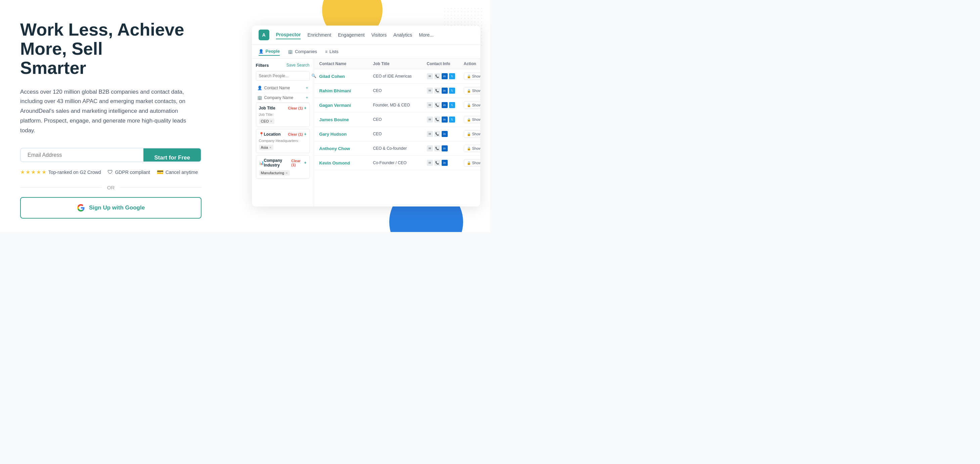  Describe the element at coordinates (291, 52) in the screenshot. I see `companies-icon: 🏢` at that location.